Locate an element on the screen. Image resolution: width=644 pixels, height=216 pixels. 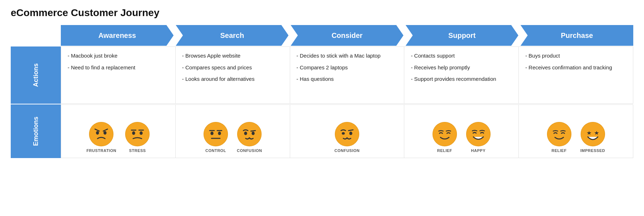
action-text: - Receives help promptly is located at coordinates (462, 68).